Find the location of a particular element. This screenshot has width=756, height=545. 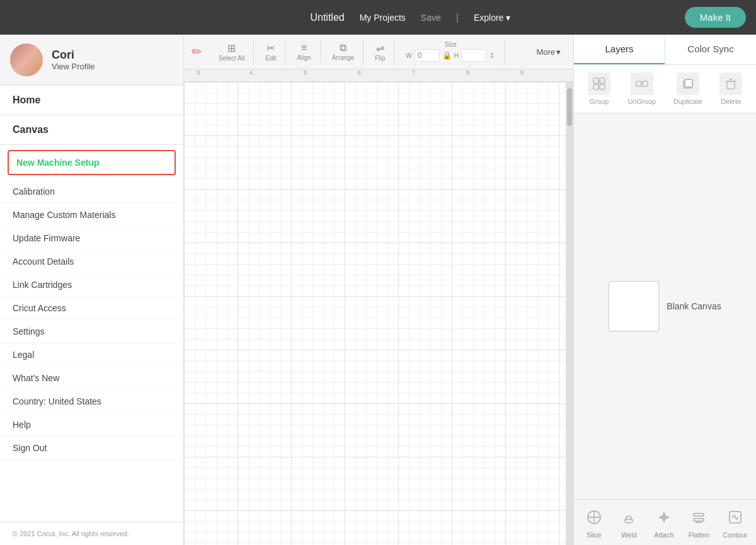

toolbar-edit-group: ✂ Edit is located at coordinates (271, 52).